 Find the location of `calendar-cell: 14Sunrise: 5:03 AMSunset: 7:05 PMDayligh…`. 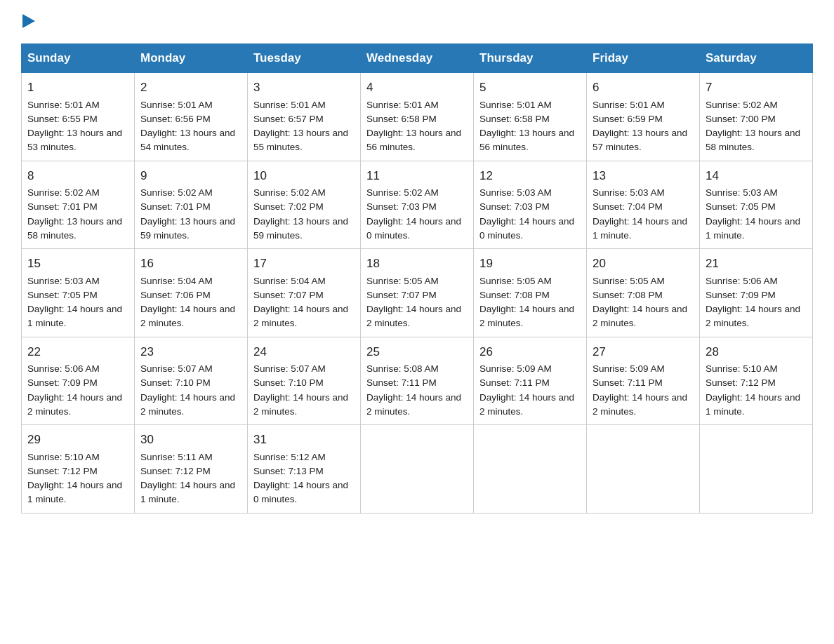

calendar-cell: 14Sunrise: 5:03 AMSunset: 7:05 PMDayligh… is located at coordinates (757, 205).